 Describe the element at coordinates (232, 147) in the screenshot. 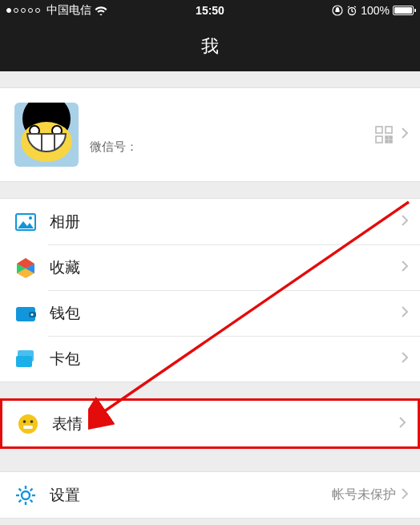

I see `wechat-id: 微信号：` at that location.